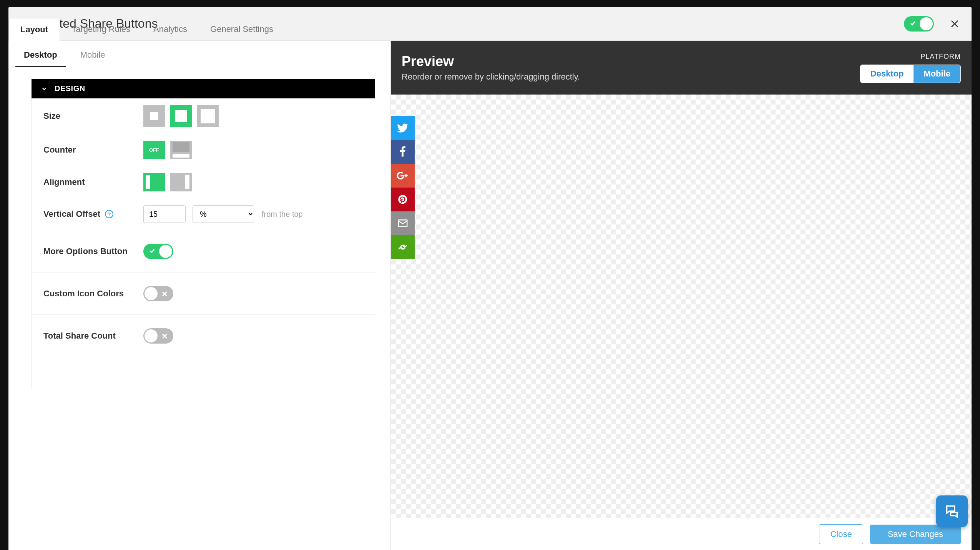  I want to click on main-tabs: Layout Targeting Rules Analytics General…, so click(147, 29).